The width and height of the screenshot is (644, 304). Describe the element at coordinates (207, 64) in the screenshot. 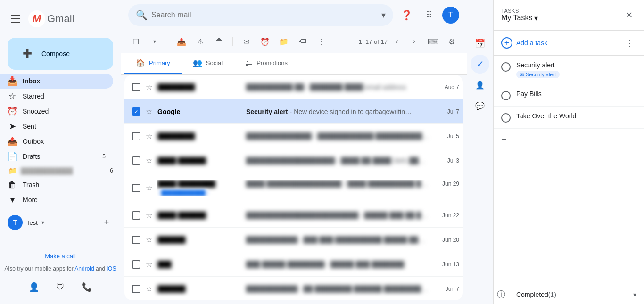

I see `tab-social: 👥 Social` at that location.